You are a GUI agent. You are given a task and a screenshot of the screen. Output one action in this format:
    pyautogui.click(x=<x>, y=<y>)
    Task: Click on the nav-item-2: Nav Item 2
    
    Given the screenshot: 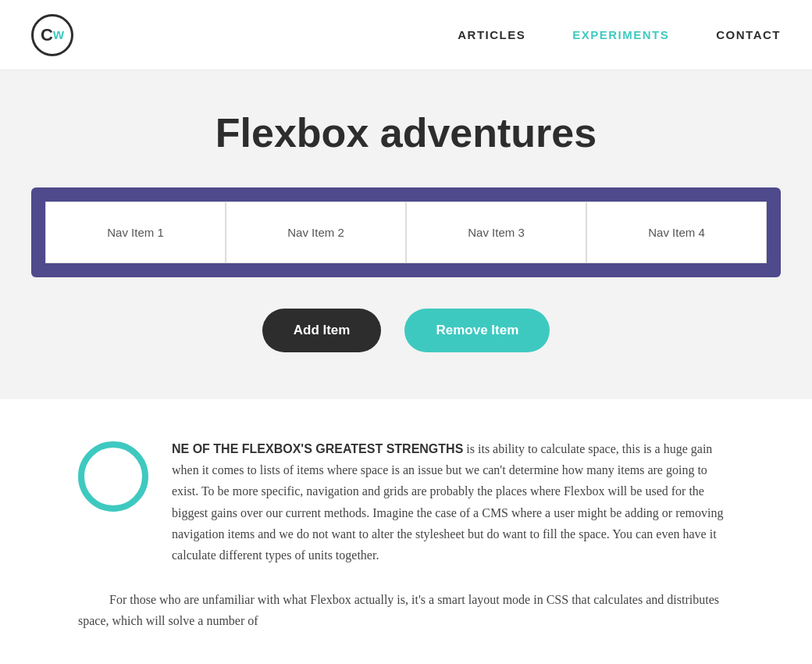 What is the action you would take?
    pyautogui.click(x=315, y=233)
    